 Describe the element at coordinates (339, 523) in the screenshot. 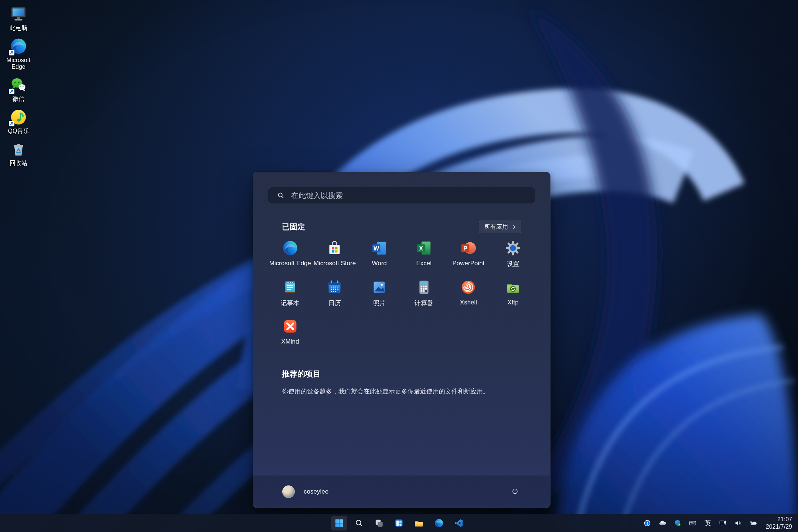

I see `start-button` at that location.